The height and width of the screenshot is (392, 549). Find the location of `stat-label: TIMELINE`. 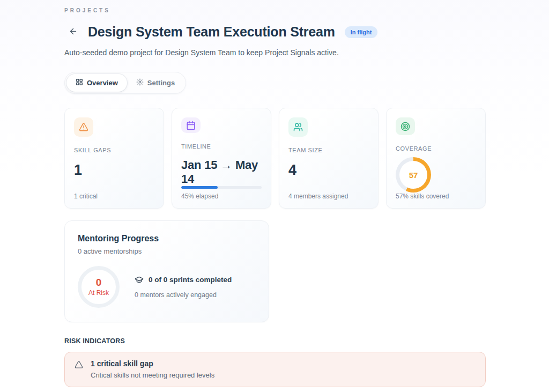

stat-label: TIMELINE is located at coordinates (221, 146).